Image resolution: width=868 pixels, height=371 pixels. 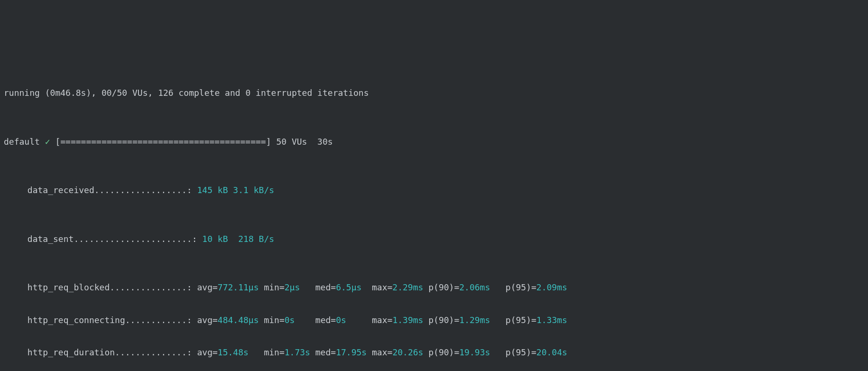 I want to click on avg-value: 15.48s, so click(x=233, y=352).